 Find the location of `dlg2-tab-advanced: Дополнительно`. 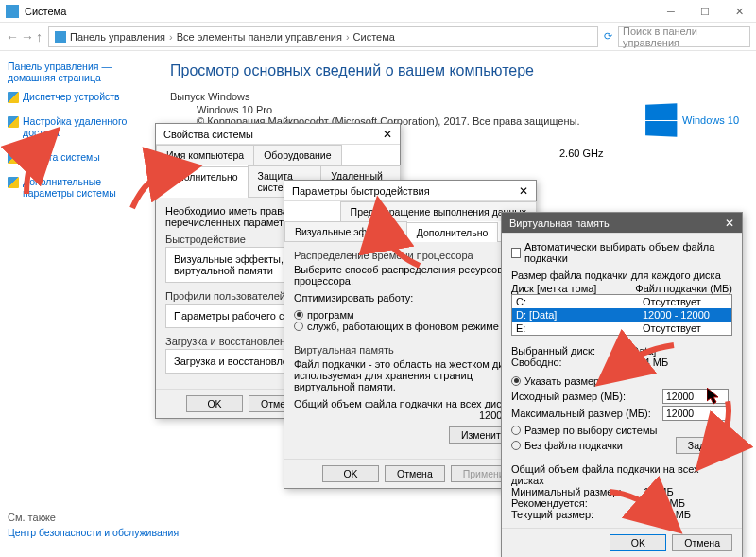

dlg2-tab-advanced: Дополнительно is located at coordinates (453, 233).